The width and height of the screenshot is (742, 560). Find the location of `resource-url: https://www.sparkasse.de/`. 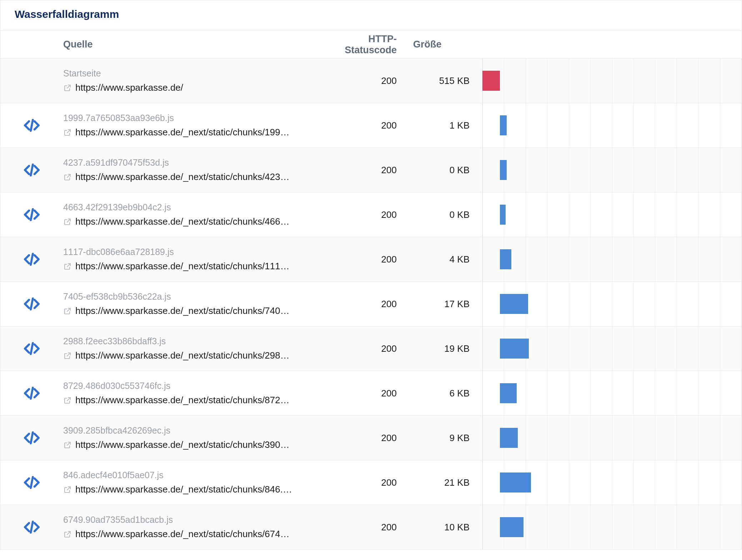

resource-url: https://www.sparkasse.de/ is located at coordinates (129, 88).